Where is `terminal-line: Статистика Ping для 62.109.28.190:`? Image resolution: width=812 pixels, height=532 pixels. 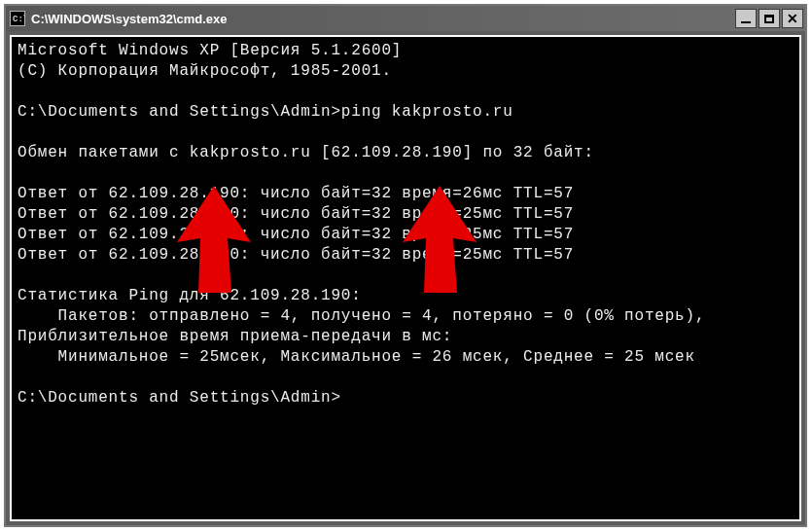
terminal-line: Статистика Ping для 62.109.28.190: is located at coordinates (406, 296).